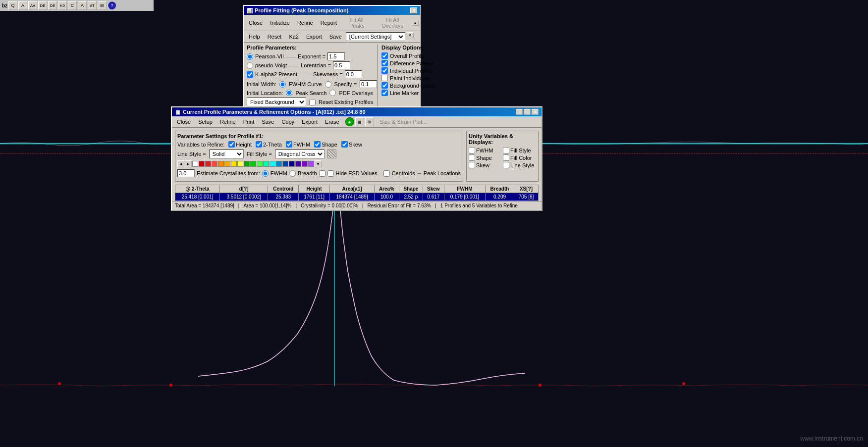 This screenshot has width=868, height=447. I want to click on color-swatch-green1, so click(247, 164).